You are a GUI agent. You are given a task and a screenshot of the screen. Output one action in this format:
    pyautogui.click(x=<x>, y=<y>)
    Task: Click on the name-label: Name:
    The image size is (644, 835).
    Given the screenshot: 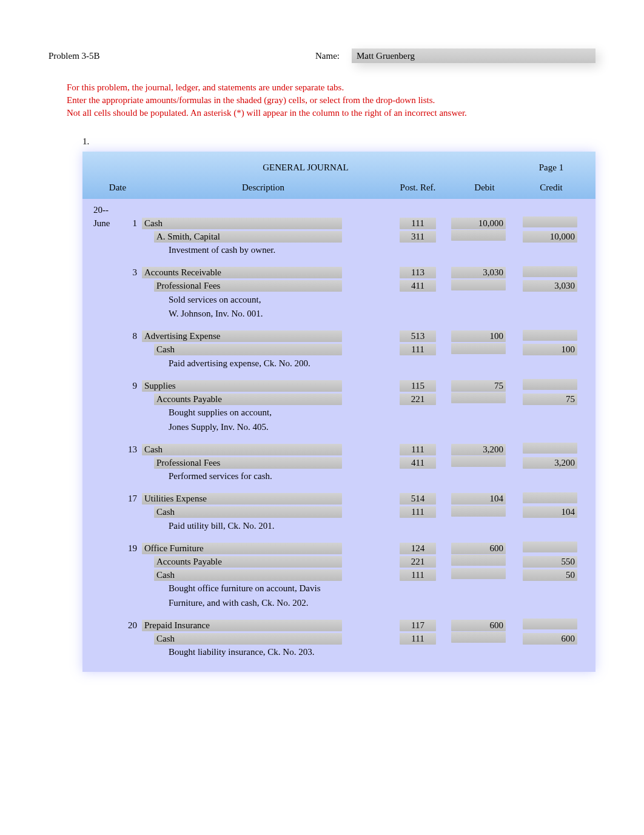 What is the action you would take?
    pyautogui.click(x=334, y=56)
    